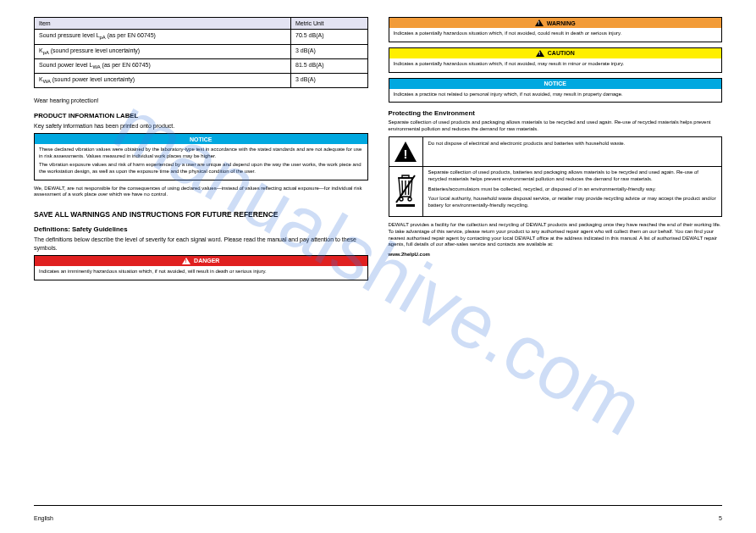  I want to click on spec-cell: Sound pressure level LpA (as per EN 6074…, so click(163, 37).